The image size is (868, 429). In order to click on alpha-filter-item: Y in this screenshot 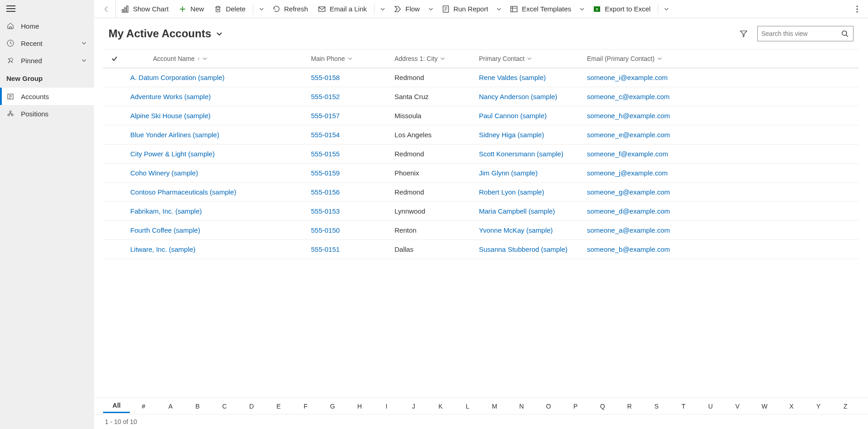, I will do `click(818, 406)`.